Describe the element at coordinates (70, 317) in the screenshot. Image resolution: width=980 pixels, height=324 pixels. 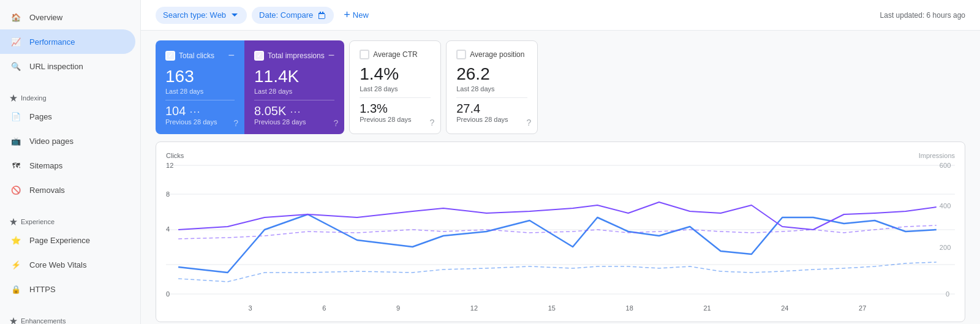
I see `enhancements-section: Enhancements` at that location.